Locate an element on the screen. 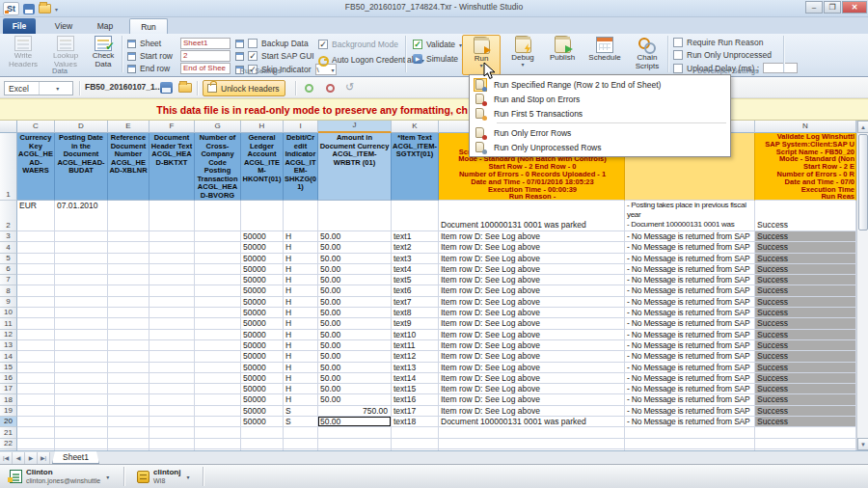 This screenshot has height=488, width=868. cell-D6 is located at coordinates (81, 270).